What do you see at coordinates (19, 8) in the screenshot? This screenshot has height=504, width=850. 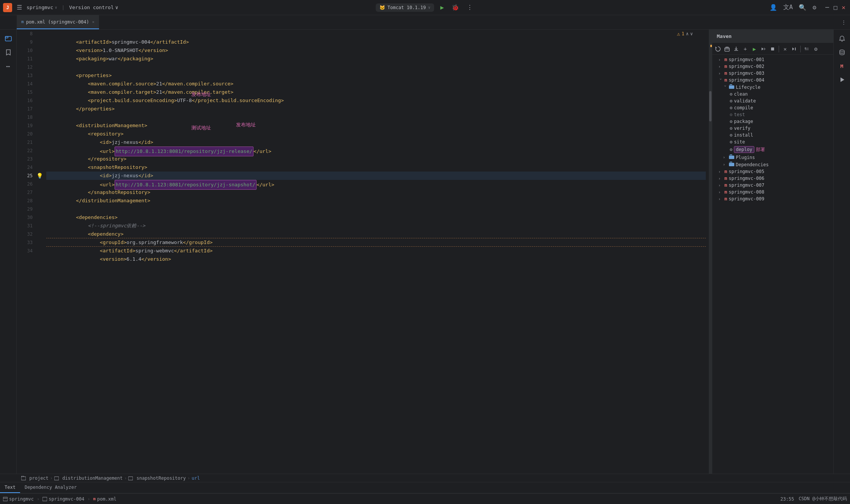 I see `hamburger-icon: ☰` at bounding box center [19, 8].